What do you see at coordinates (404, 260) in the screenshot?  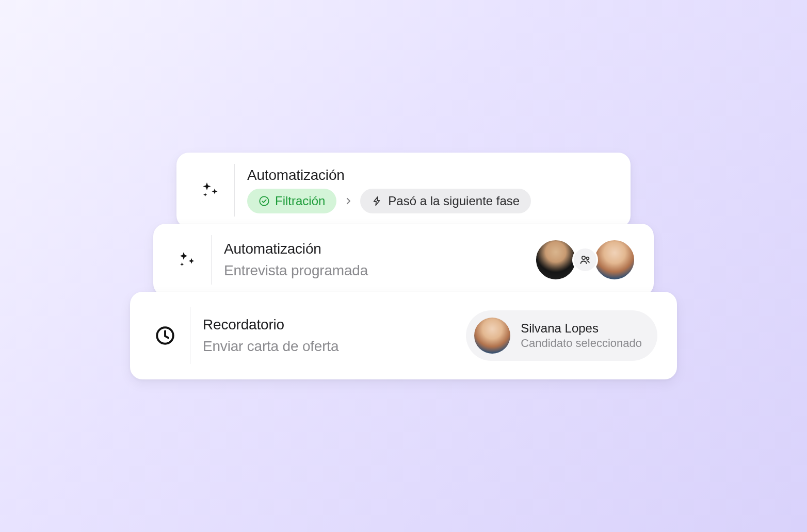 I see `automation-card-interview: Automatización Entrevista programada` at bounding box center [404, 260].